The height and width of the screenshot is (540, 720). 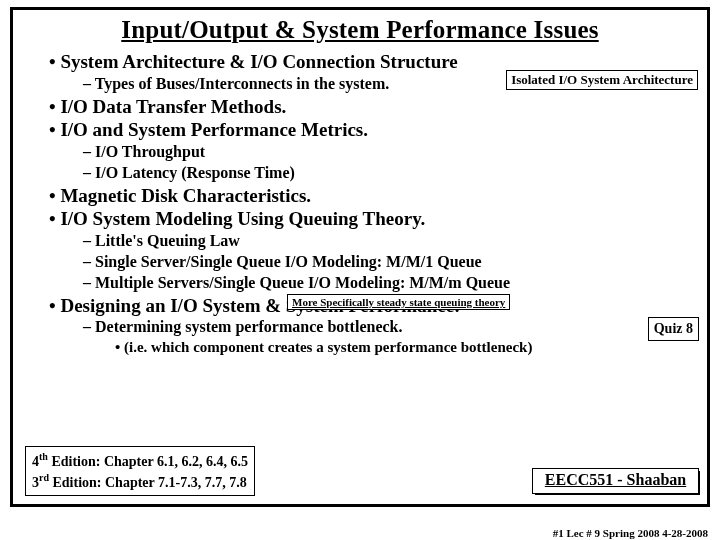 What do you see at coordinates (388, 284) in the screenshot?
I see `sub-mmm: Multiple Servers/Single Queue I/O Modeli…` at bounding box center [388, 284].